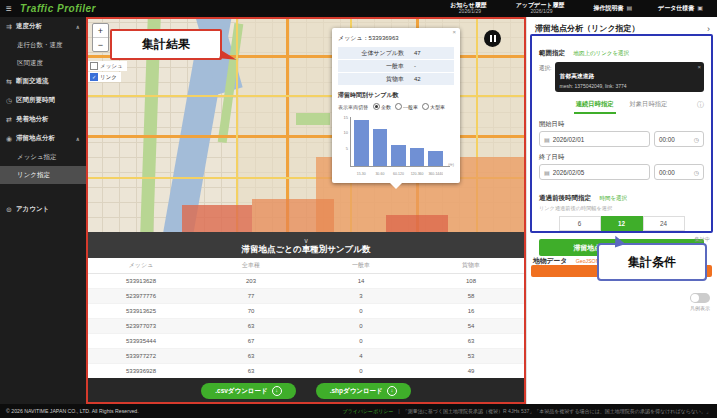  I want to click on sidebar-item: 走行台数・速度 ∧, so click(43, 45).